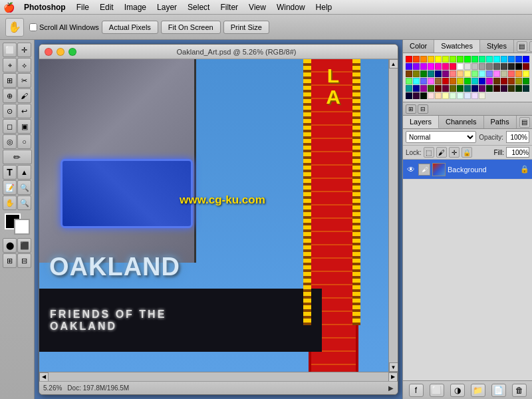  I want to click on move-tool: ✛, so click(24, 50).